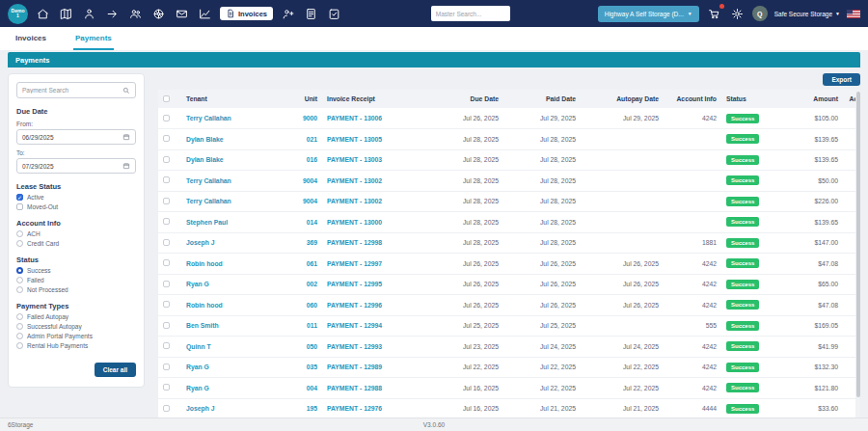 The height and width of the screenshot is (431, 868). Describe the element at coordinates (355, 388) in the screenshot. I see `invoice-receipt-link: PAYMENT - 12988` at that location.